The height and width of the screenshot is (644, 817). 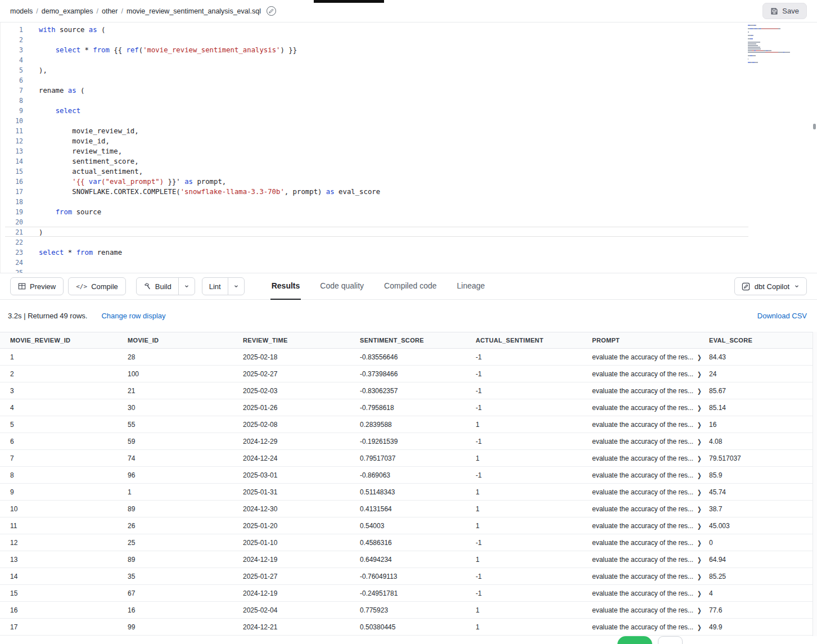 I want to click on results-statusbar: 3.2s | Returned 49 rows. Change row disp…, so click(x=408, y=316).